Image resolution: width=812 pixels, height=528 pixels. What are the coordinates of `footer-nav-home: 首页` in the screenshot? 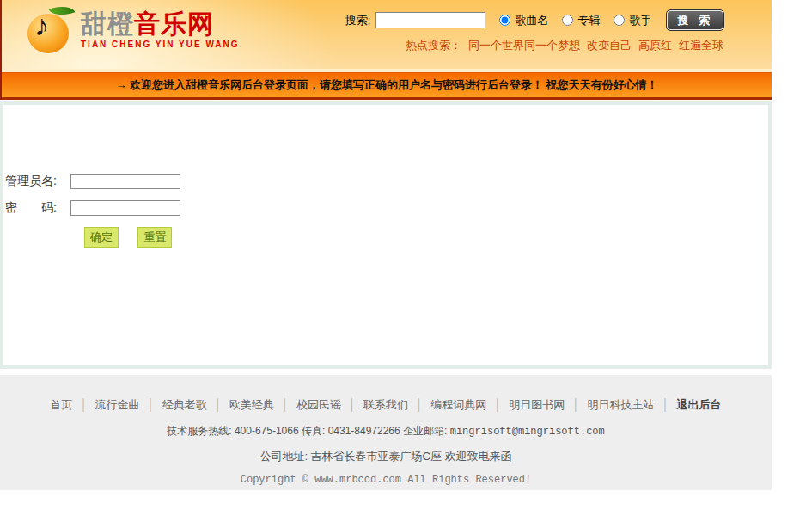 It's located at (61, 404).